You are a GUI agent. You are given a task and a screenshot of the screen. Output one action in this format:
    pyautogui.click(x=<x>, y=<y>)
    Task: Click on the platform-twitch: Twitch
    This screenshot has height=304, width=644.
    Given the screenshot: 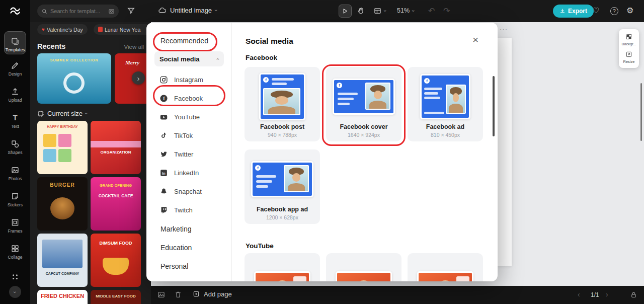 What is the action you would take?
    pyautogui.click(x=189, y=210)
    